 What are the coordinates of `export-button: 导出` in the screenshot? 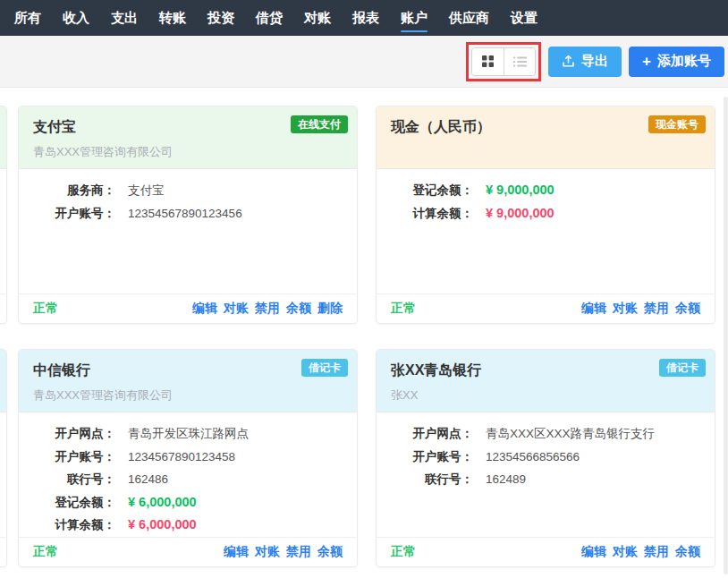 It's located at (585, 62).